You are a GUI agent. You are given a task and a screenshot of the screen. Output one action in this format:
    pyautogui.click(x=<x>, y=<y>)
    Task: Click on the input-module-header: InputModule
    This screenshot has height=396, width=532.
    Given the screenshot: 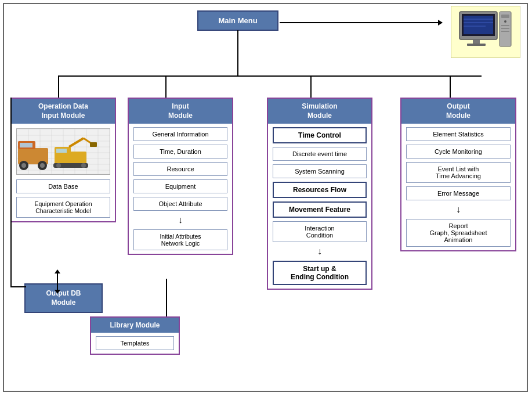 What is the action you would take?
    pyautogui.click(x=180, y=111)
    